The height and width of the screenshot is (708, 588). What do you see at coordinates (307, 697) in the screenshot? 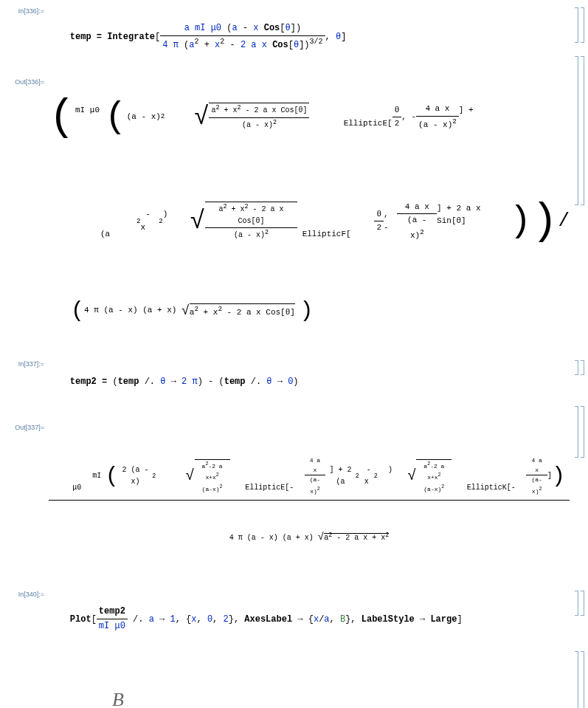
I see `chart-plot: 0.51.01.52.0−112Bxa` at bounding box center [307, 697].